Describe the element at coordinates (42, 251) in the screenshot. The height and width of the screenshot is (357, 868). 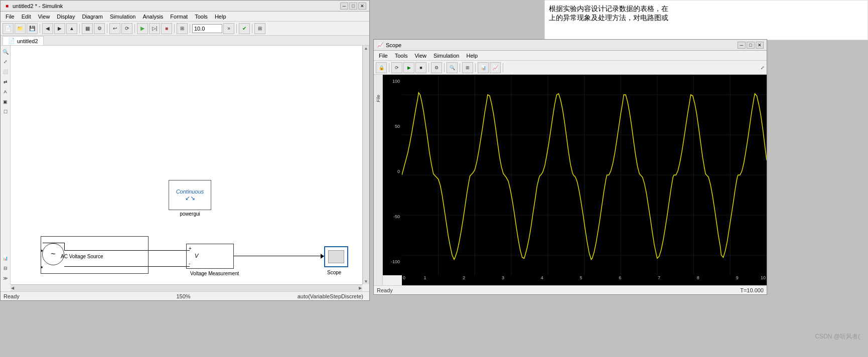
I see `ac-port-top` at that location.